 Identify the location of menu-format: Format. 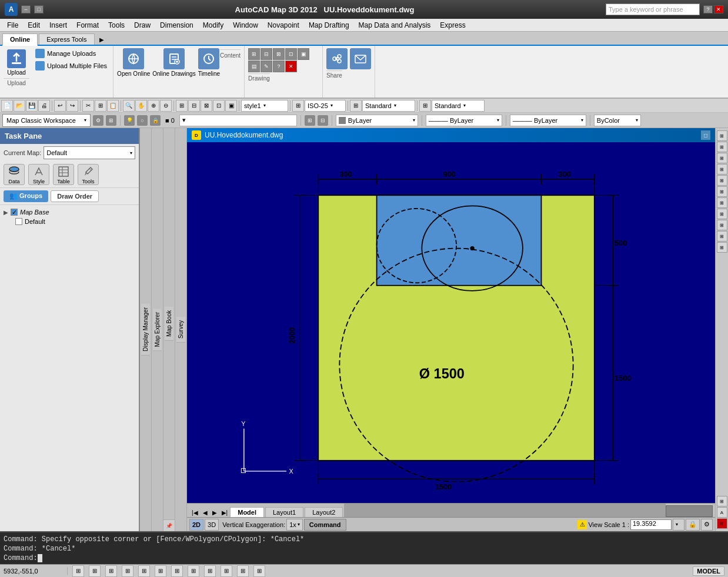
(88, 25).